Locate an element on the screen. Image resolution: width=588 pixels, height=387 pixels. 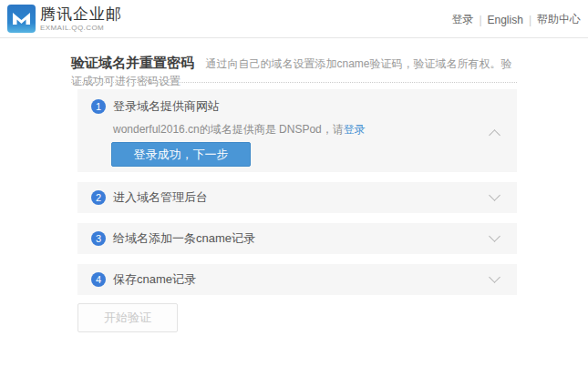
login-success-next-button: 登录成功，下一步 is located at coordinates (181, 155).